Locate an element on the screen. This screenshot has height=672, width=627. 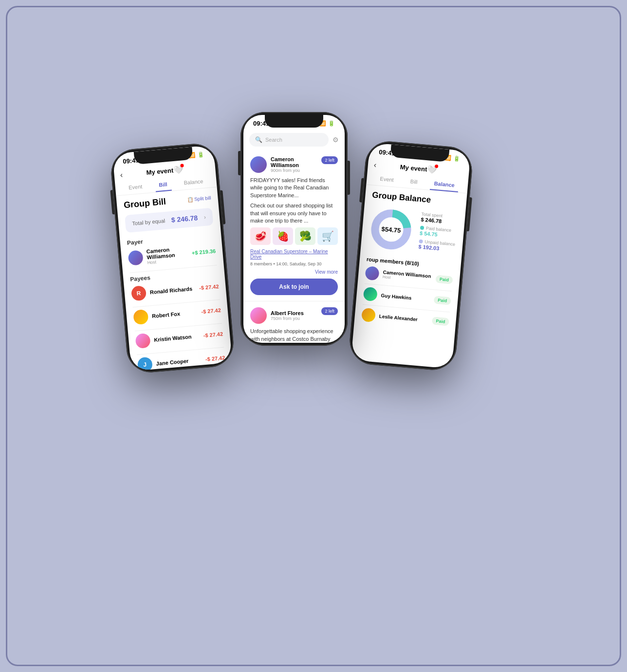
tab-event-right: Event is located at coordinates (387, 180).